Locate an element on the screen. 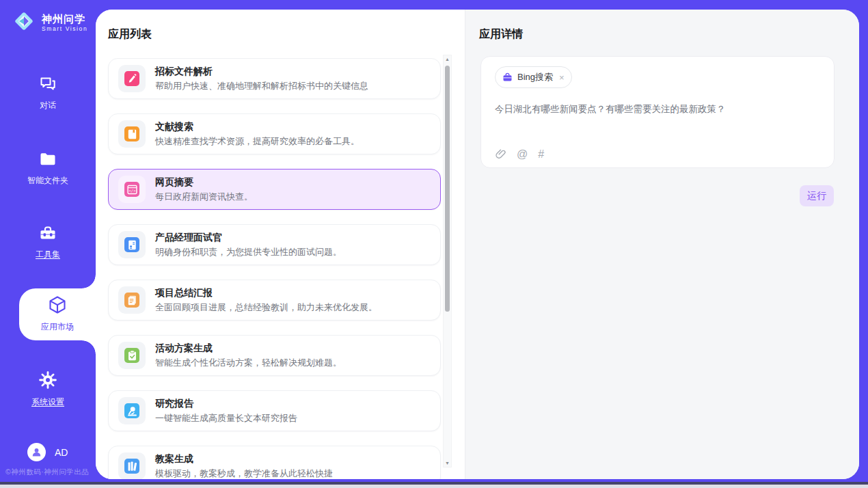 This screenshot has height=488, width=868. app-detail-card: Bing搜索 × 今日湖北有哪些新闻要点？有哪些需要关注的最新政策？ @ # is located at coordinates (657, 112).